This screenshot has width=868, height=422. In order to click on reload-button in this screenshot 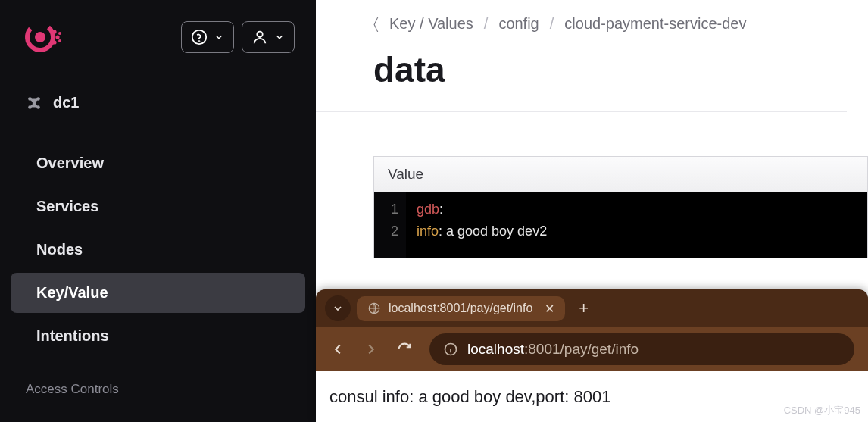, I will do `click(404, 349)`.